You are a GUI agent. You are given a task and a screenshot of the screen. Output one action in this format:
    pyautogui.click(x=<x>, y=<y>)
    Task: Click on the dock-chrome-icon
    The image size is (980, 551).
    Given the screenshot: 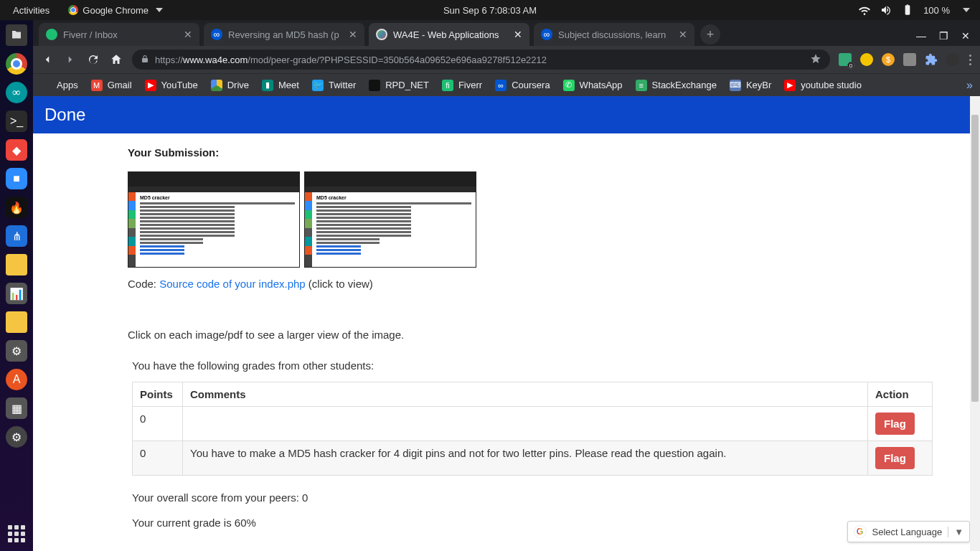 What is the action you would take?
    pyautogui.click(x=17, y=64)
    